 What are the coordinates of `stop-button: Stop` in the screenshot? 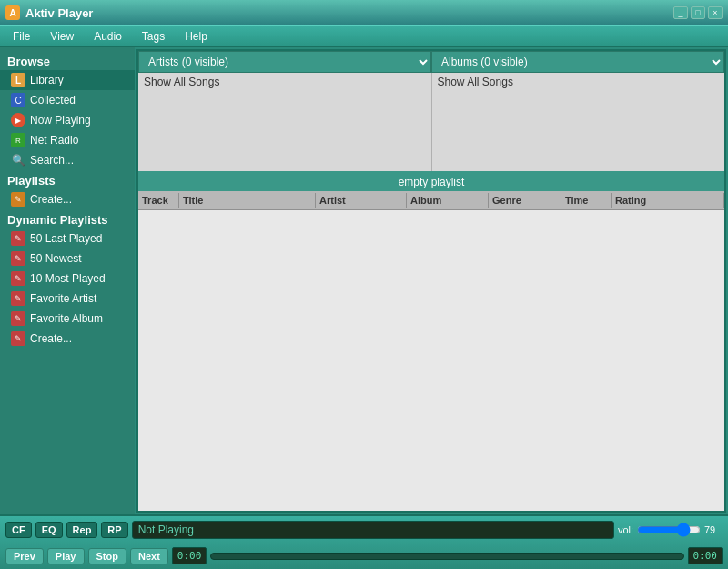 It's located at (107, 556).